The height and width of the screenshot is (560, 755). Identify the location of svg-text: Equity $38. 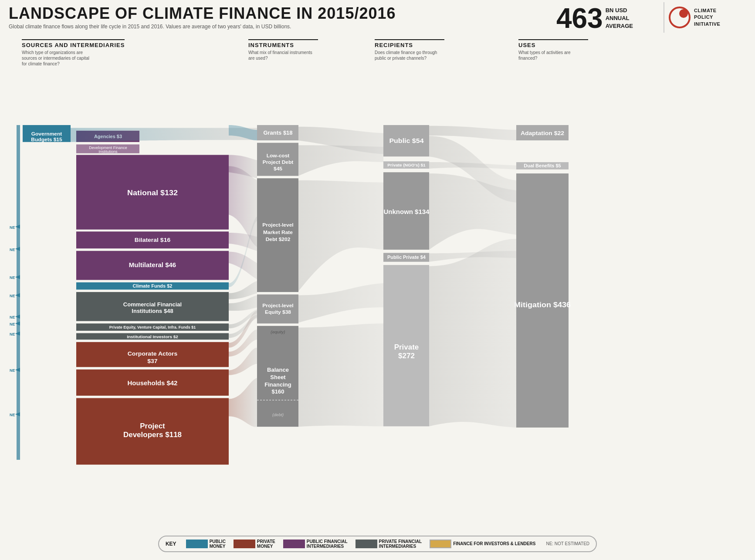
(278, 312).